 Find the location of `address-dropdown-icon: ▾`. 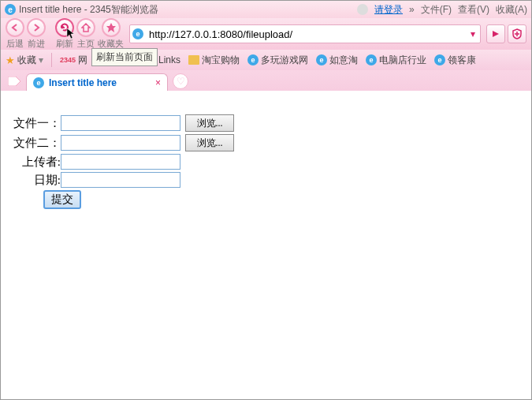

address-dropdown-icon: ▾ is located at coordinates (473, 34).